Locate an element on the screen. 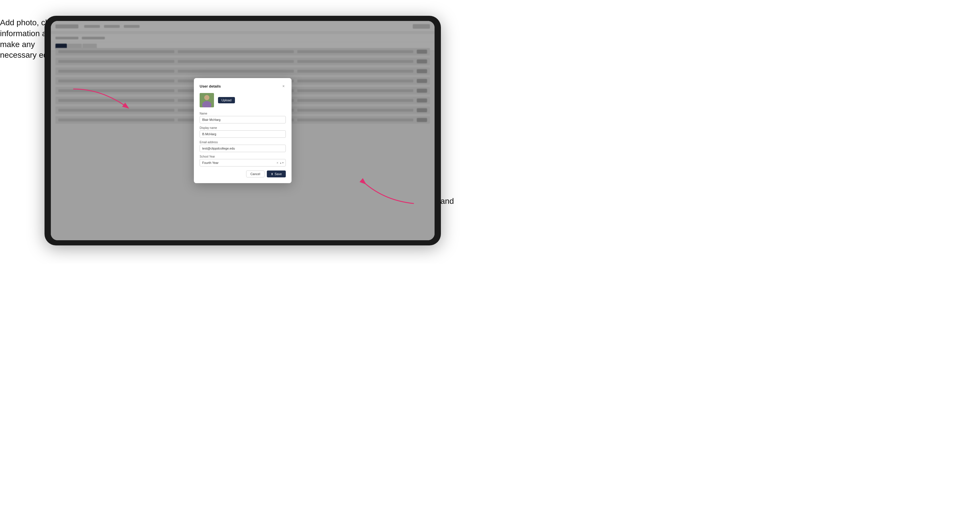  save-button-label: Save is located at coordinates (278, 174).